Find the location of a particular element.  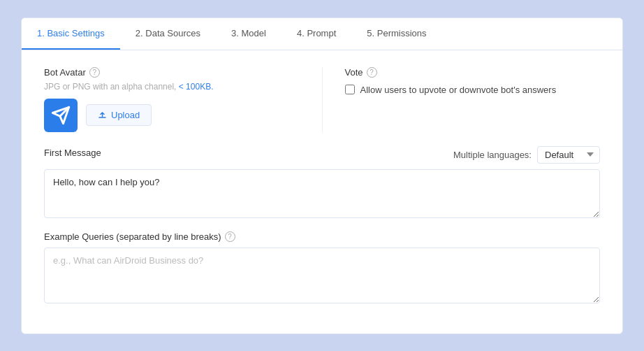

multiple-languages-label: Multiple languages: is located at coordinates (492, 155).